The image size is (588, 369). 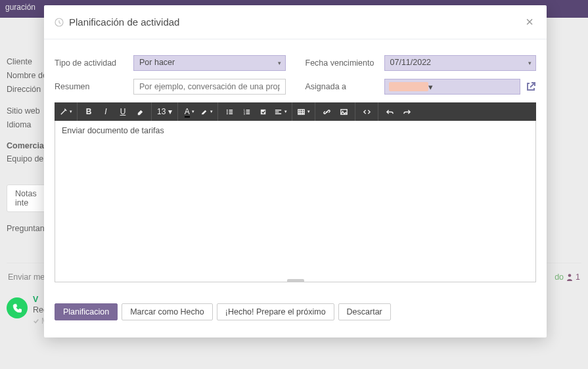 What do you see at coordinates (204, 112) in the screenshot?
I see `highlighter-icon` at bounding box center [204, 112].